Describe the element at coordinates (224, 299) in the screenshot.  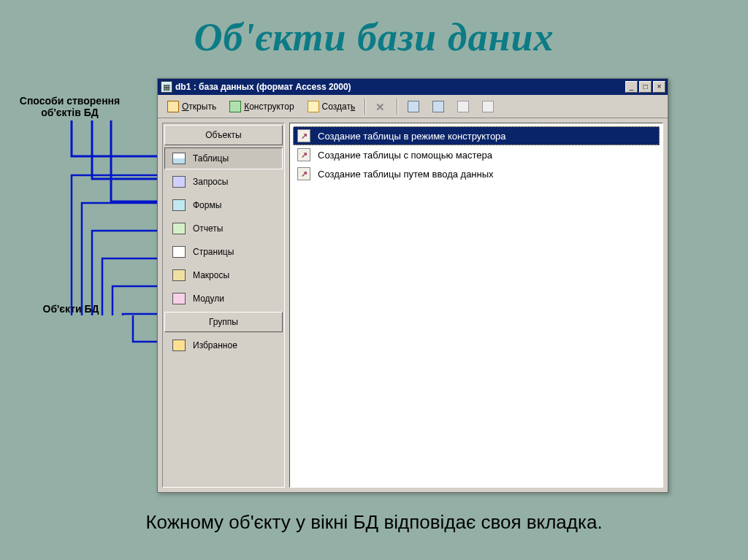
I see `object-tab-modules: Модули` at that location.